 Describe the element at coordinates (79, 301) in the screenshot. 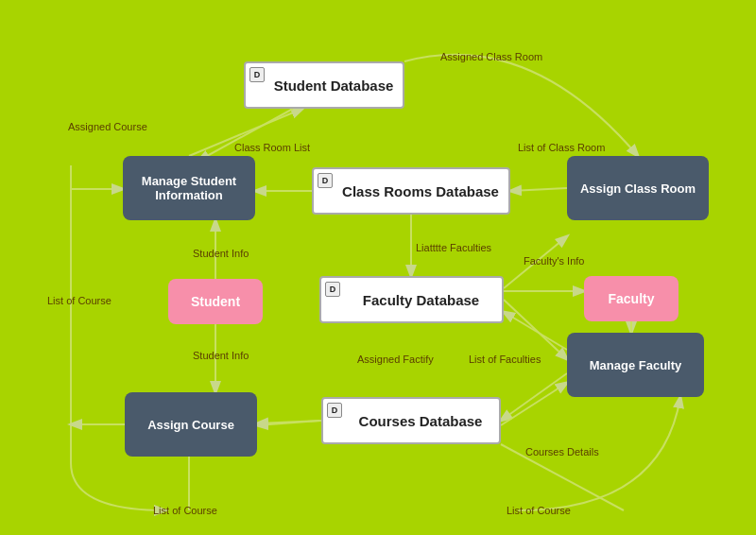

I see `label-list-of-course-left: List of Course` at that location.